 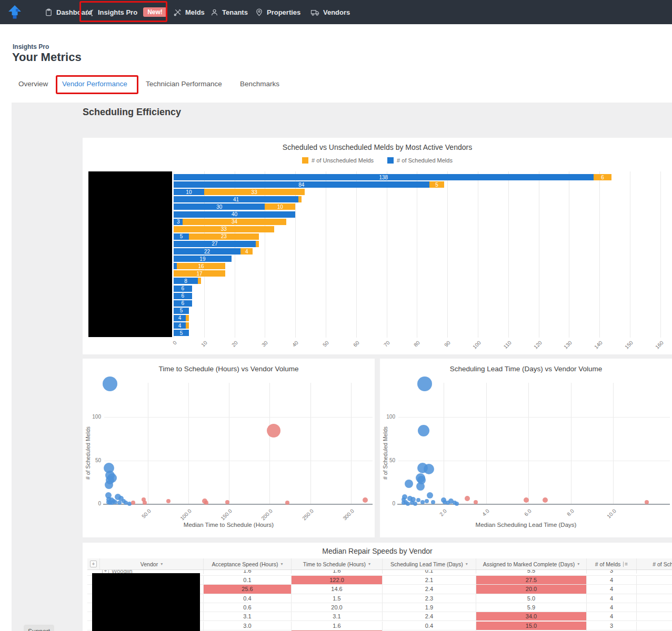 What do you see at coordinates (247, 564) in the screenshot?
I see `column-header-1: Acceptance Speed (Hours)▾` at bounding box center [247, 564].